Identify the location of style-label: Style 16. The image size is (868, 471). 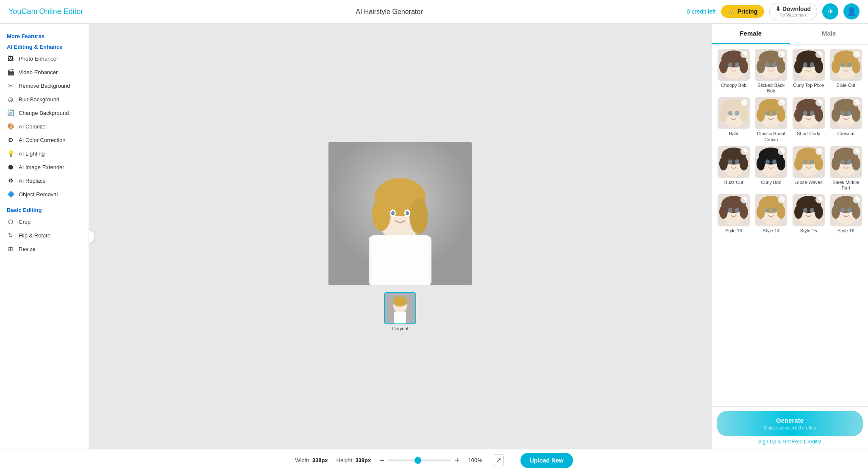
(846, 231).